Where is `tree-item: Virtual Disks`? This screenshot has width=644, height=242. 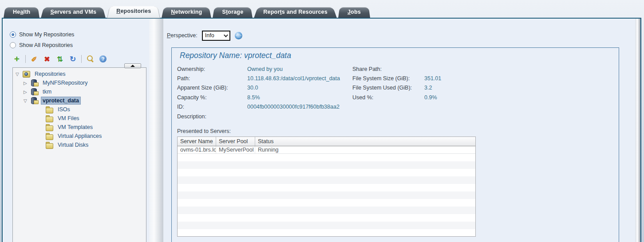 tree-item: Virtual Disks is located at coordinates (79, 145).